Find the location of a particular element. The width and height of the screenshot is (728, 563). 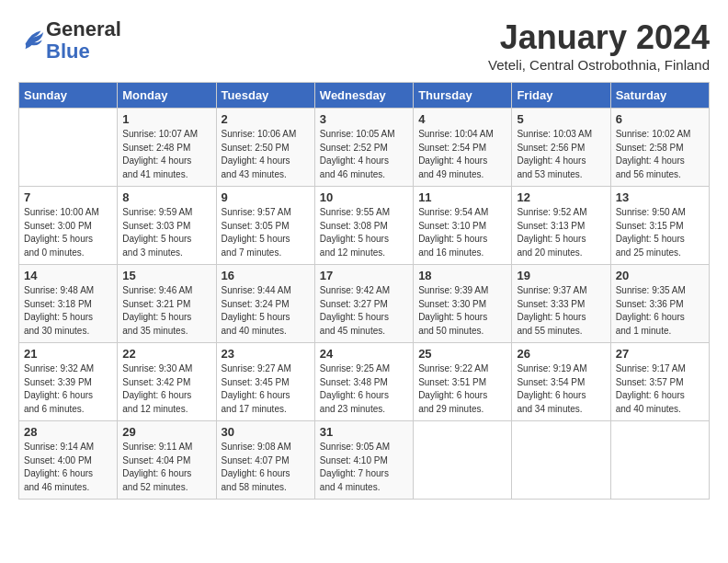

logo: General Blue is located at coordinates (70, 40).